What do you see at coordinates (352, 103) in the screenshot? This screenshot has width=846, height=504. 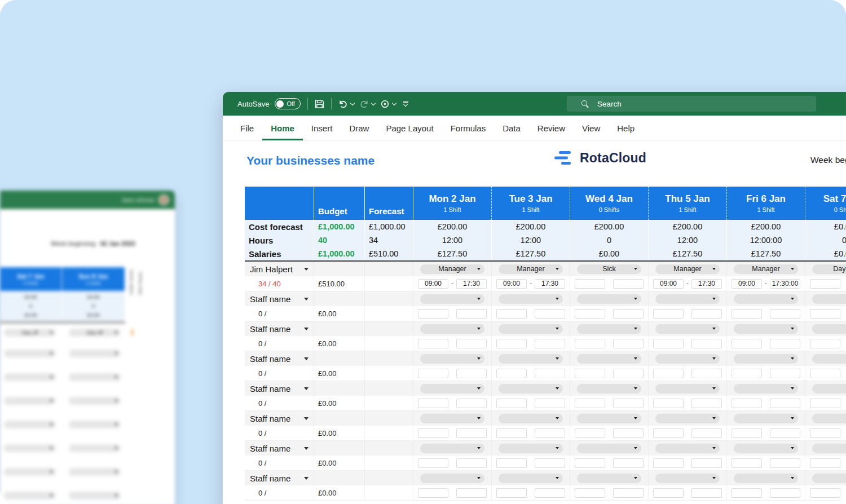 I see `undo-dropdown-chevron-icon` at bounding box center [352, 103].